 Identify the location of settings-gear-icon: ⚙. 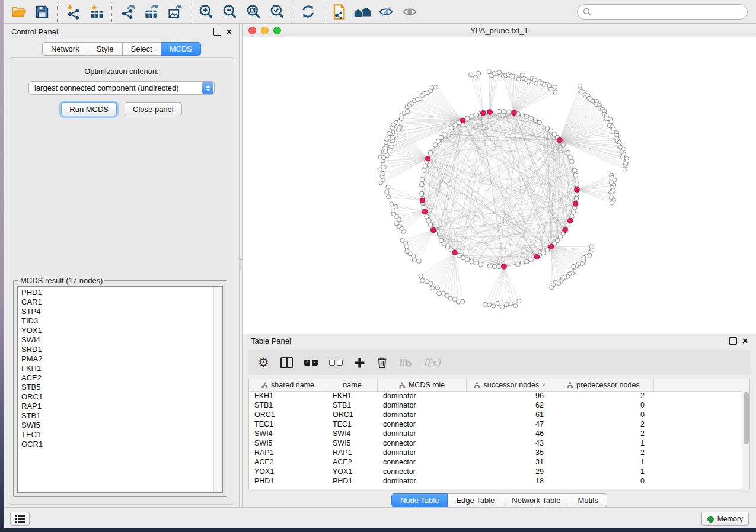
(263, 363).